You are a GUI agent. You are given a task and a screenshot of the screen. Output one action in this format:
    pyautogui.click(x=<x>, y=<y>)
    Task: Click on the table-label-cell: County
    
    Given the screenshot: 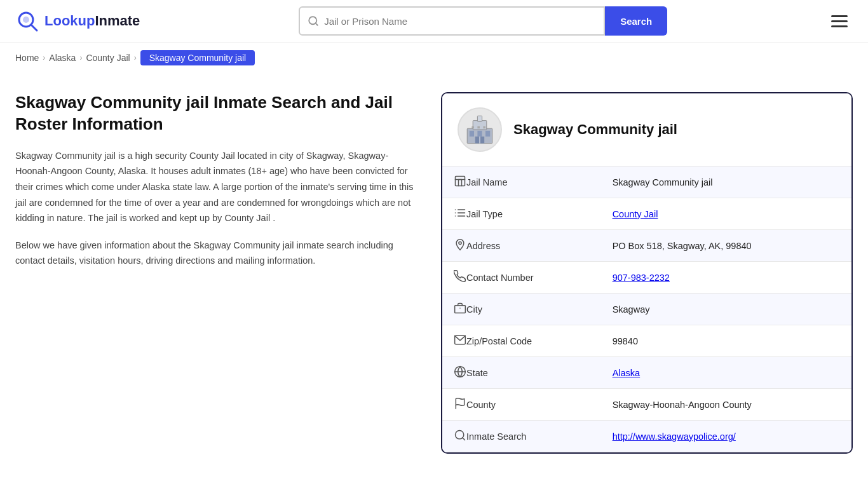 What is the action you would take?
    pyautogui.click(x=522, y=404)
    